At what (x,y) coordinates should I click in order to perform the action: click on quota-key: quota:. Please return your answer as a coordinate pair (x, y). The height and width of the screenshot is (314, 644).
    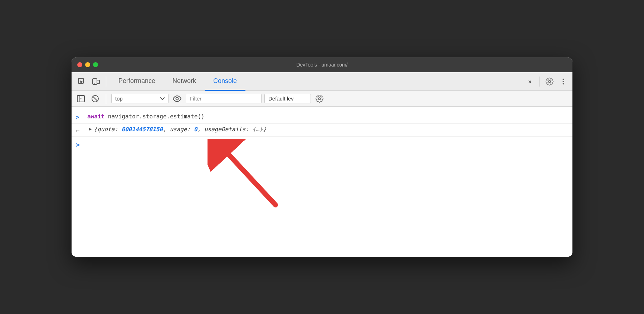
    Looking at the image, I should click on (109, 129).